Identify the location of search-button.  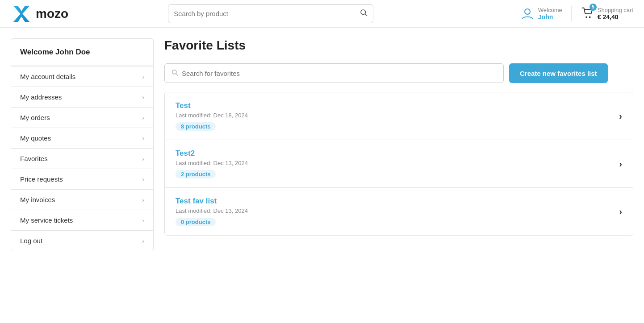
(364, 13).